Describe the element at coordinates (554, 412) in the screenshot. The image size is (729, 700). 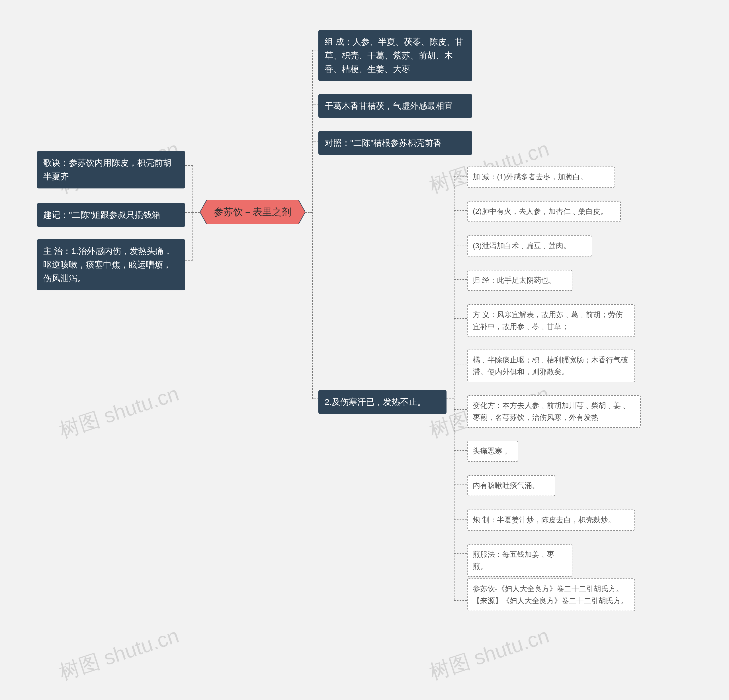
I see `detail-node: 变化方：本方去人参﹑前胡加川芎﹑柴胡﹑姜﹑枣煎，名芎苏饮，治伤风寒，外有发热` at that location.